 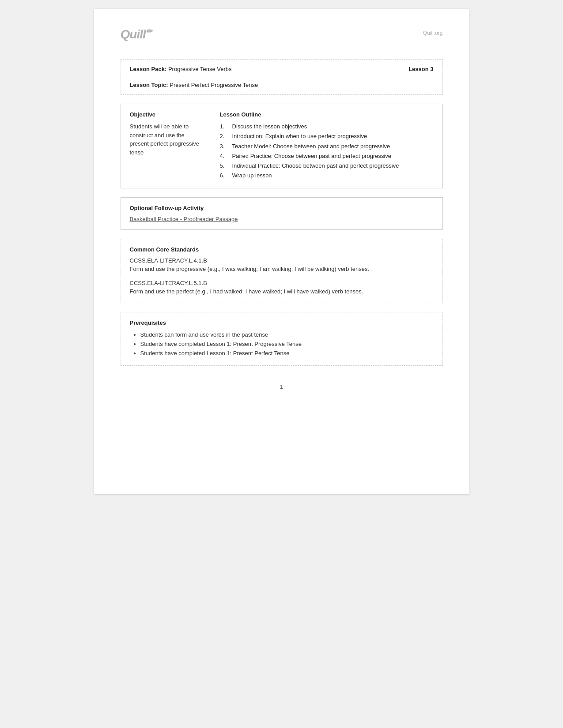 I want to click on list-item: 6.Wrap up lesson, so click(x=326, y=176).